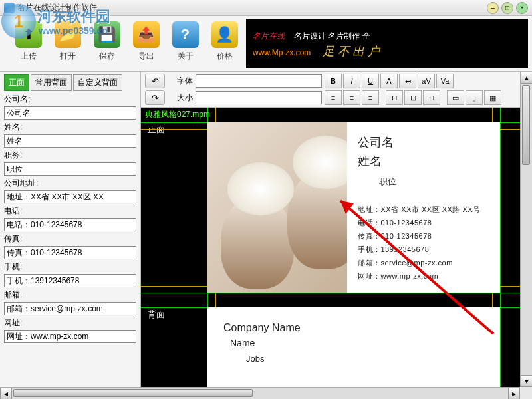  I want to click on upload-button: ⬆上传, so click(28, 41).